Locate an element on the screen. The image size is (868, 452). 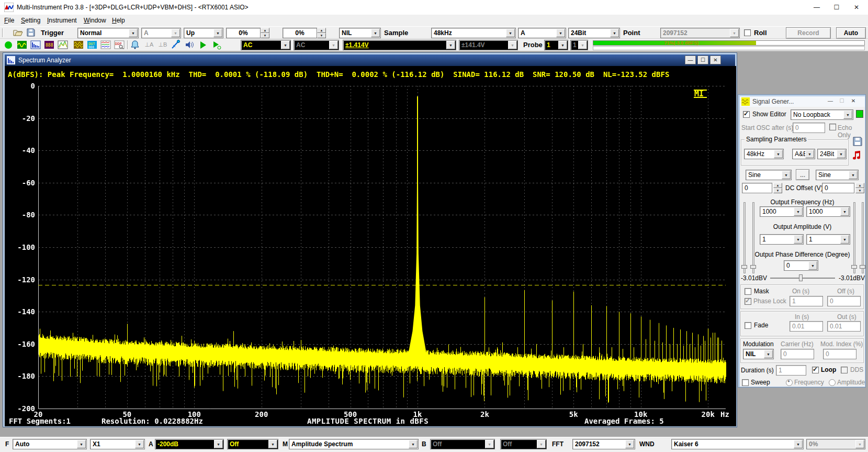
level-slider-a1-handle is located at coordinates (744, 267).